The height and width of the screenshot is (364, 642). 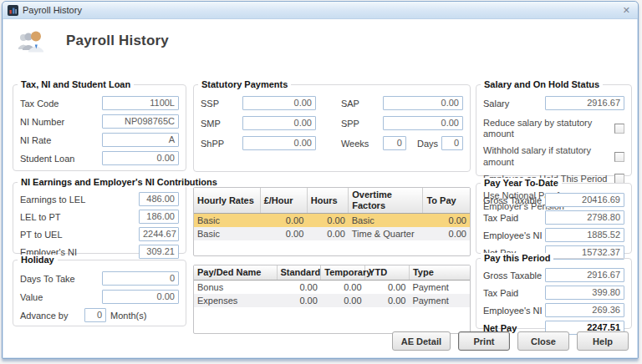 I want to click on field-weeks-days: Weeks 0 Days 0, so click(x=402, y=144).